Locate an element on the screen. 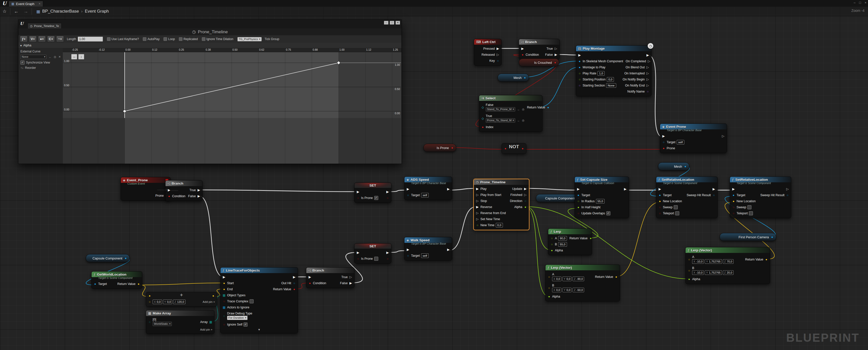 The height and width of the screenshot is (350, 868). node-not: NOT●● is located at coordinates (514, 149).